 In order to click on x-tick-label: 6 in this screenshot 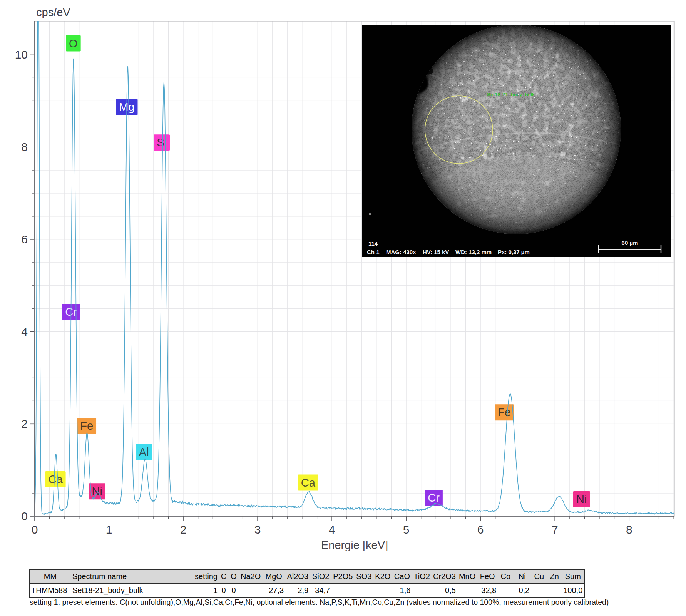, I will do `click(480, 530)`.